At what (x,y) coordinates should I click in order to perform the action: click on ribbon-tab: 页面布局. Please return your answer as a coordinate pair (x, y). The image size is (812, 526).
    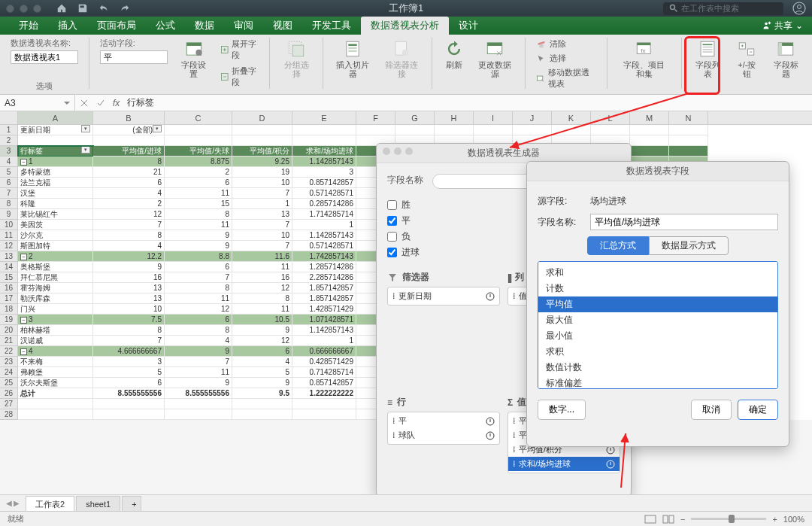
    Looking at the image, I should click on (117, 26).